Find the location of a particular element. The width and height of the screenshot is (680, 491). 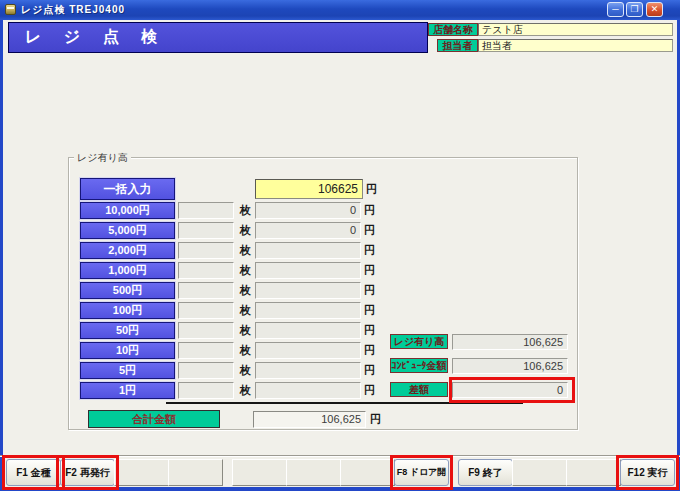

denom-button: 10円 is located at coordinates (128, 350).